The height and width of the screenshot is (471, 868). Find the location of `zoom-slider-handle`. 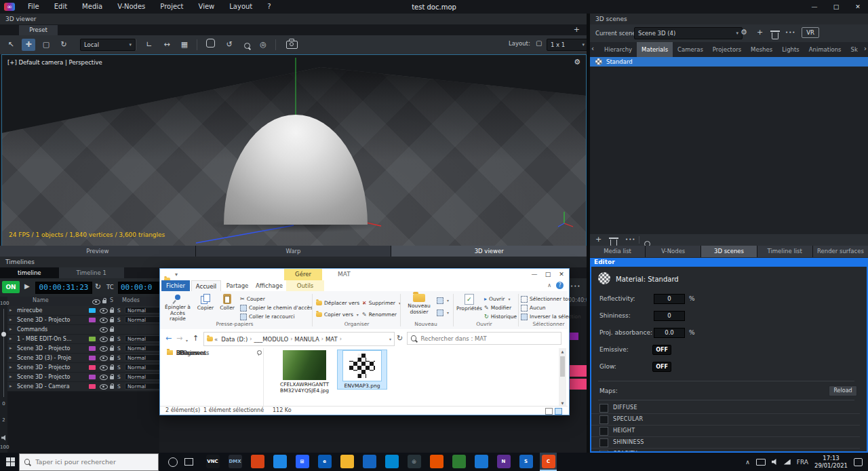

zoom-slider-handle is located at coordinates (4, 334).